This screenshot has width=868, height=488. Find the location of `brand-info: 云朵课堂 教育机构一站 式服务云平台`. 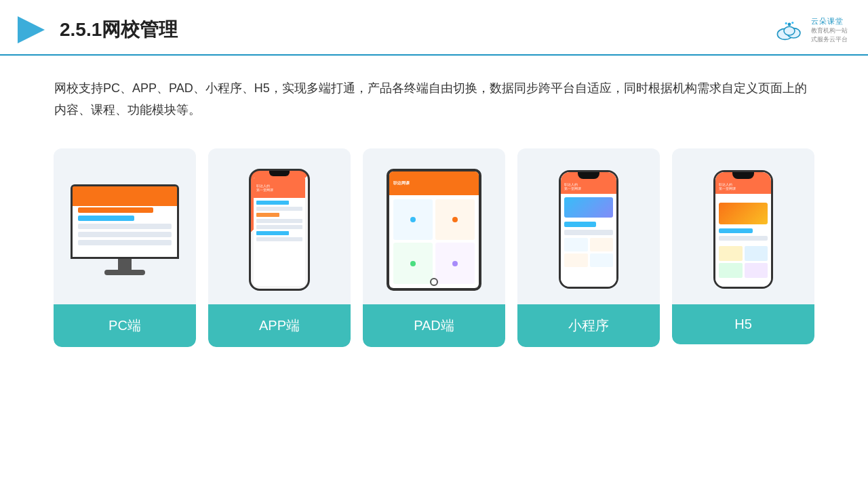

brand-info: 云朵课堂 教育机构一站 式服务云平台 is located at coordinates (829, 30).